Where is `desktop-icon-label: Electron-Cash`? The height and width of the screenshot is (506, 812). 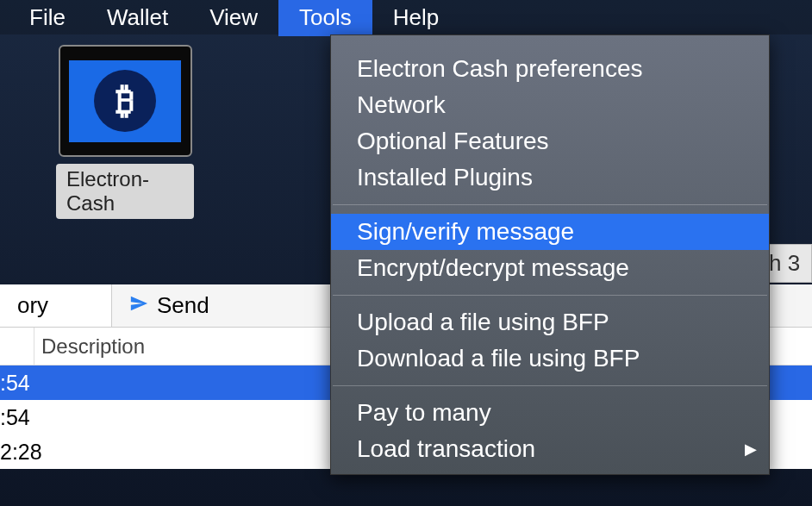 desktop-icon-label: Electron-Cash is located at coordinates (125, 191).